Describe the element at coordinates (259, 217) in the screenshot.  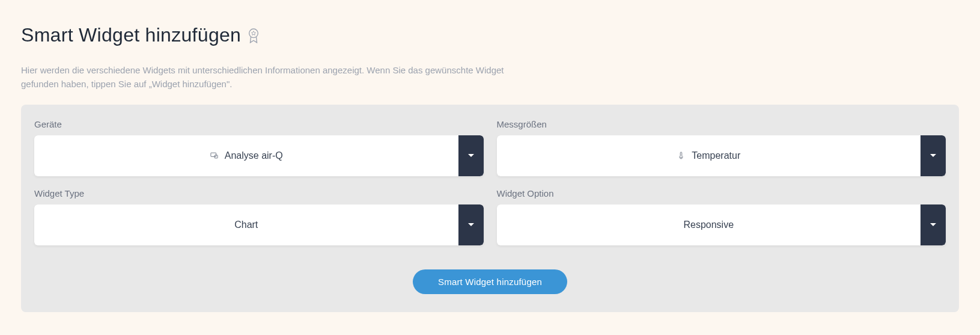
I see `form-group-widget-type: Widget Type Chart` at that location.